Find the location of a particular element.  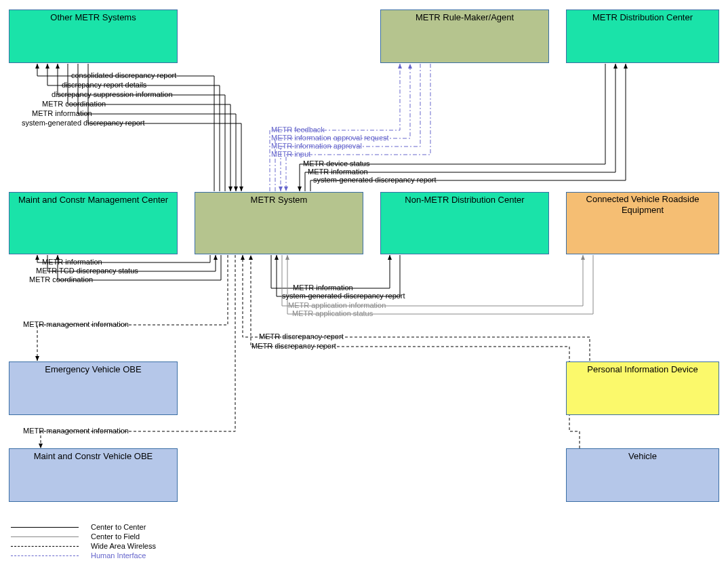

flow-metr-app-info: METR application information is located at coordinates (337, 305).